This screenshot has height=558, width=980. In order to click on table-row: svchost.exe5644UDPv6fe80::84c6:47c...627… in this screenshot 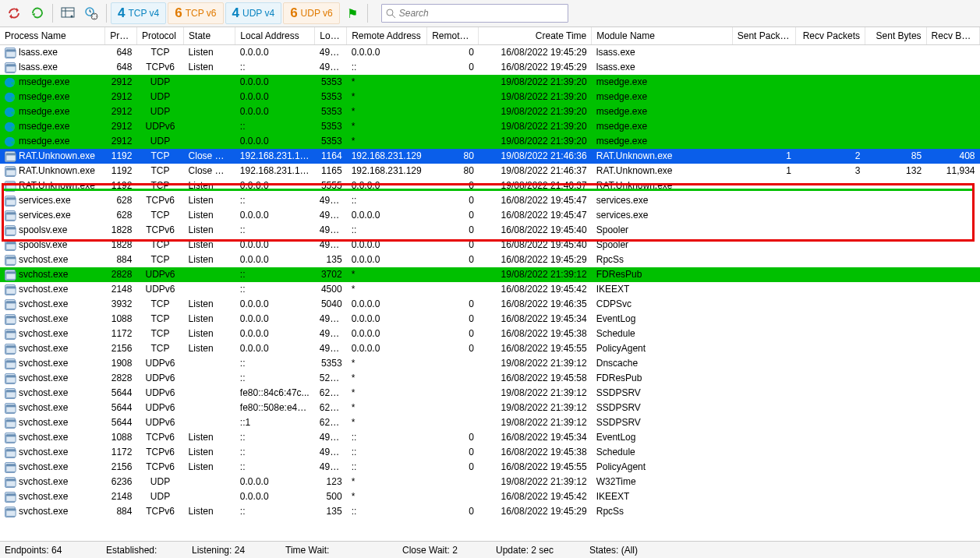, I will do `click(490, 393)`.